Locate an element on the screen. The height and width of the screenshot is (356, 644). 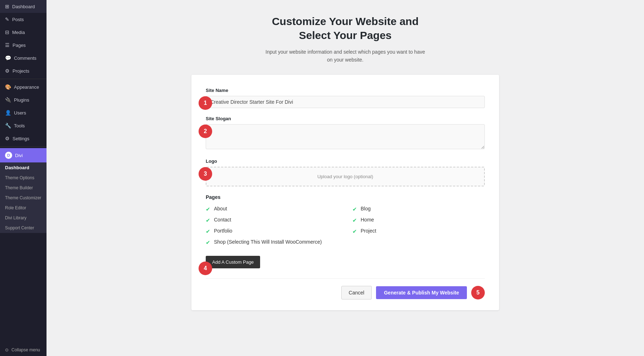
page-contact: ✔ Contact is located at coordinates (272, 220).